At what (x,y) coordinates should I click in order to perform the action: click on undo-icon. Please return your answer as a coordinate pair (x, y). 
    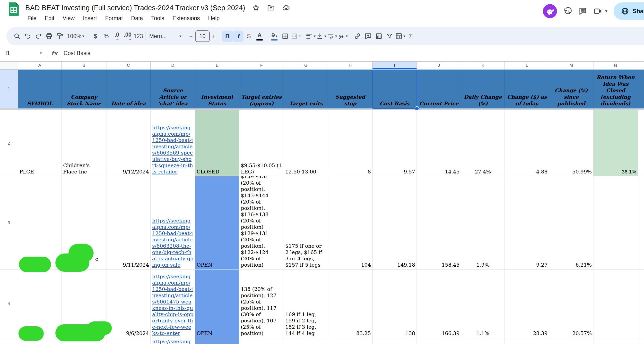
    Looking at the image, I should click on (28, 36).